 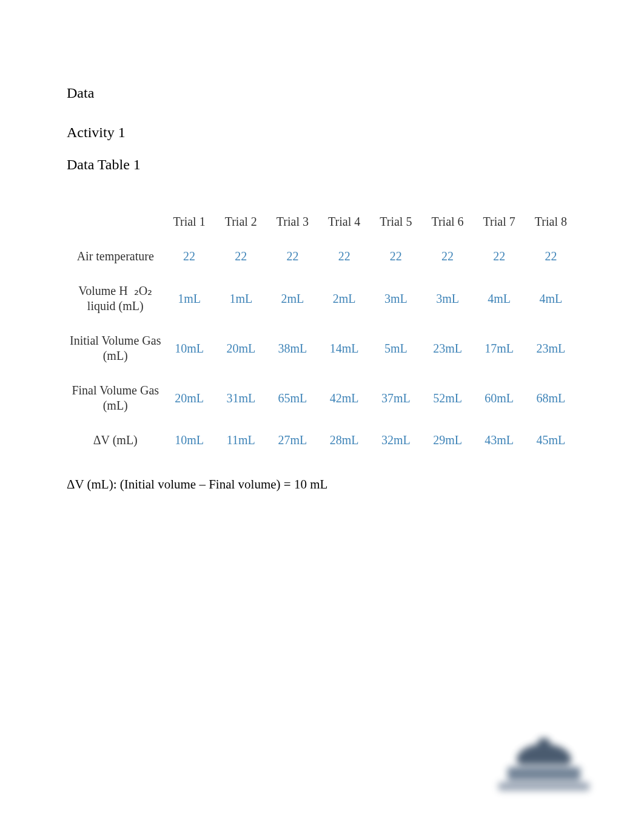 I want to click on data-cell: 14mL, so click(x=344, y=348).